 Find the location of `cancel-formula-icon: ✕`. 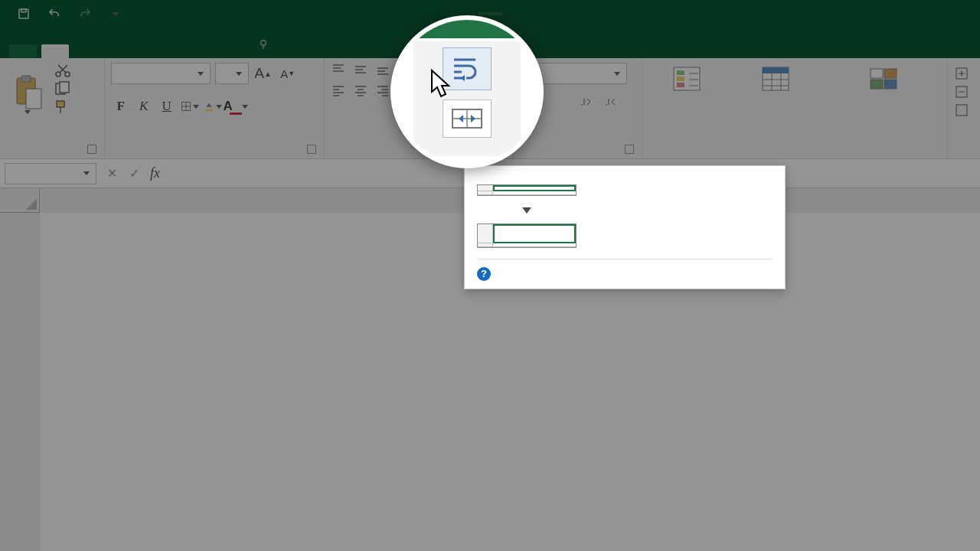

cancel-formula-icon: ✕ is located at coordinates (112, 173).